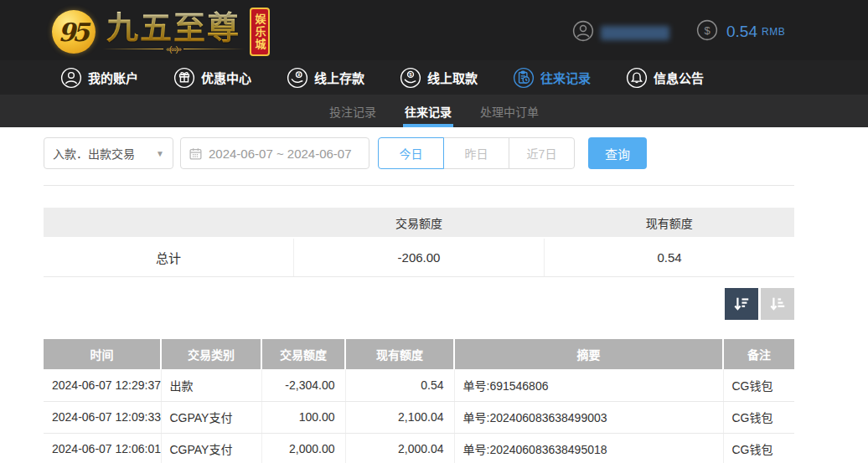 This screenshot has width=868, height=463. Describe the element at coordinates (411, 153) in the screenshot. I see `today-button: 今日` at that location.